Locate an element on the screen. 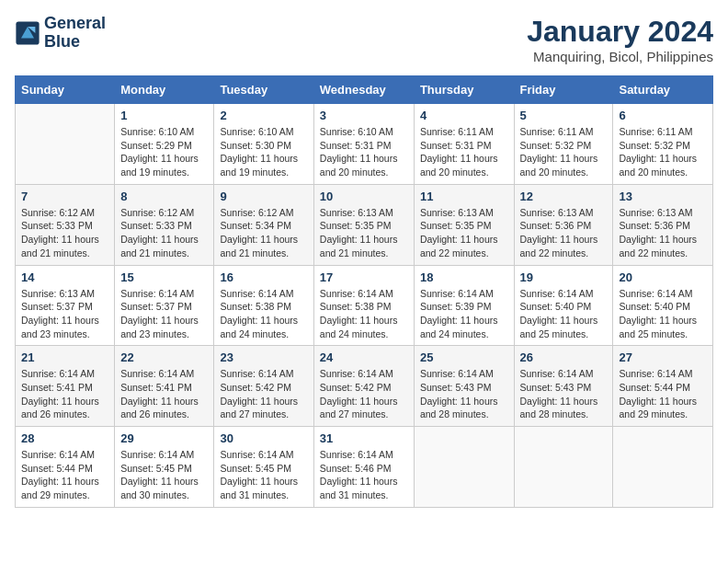 The image size is (728, 563). day-number: 26 is located at coordinates (564, 357).